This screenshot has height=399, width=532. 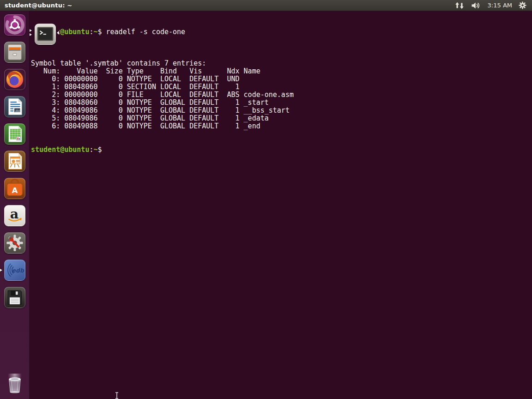 I want to click on prompt-user-host: student@ubuntu, so click(x=60, y=150).